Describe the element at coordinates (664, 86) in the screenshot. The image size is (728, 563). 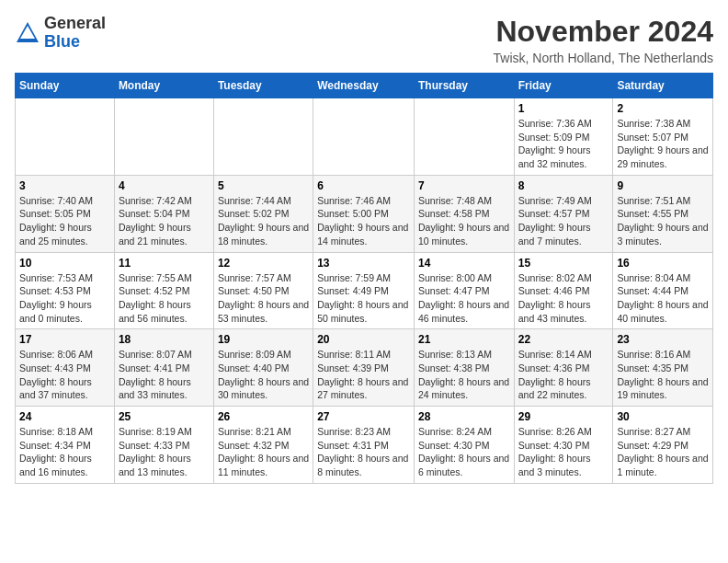
I see `header-cell-saturday: Saturday` at that location.